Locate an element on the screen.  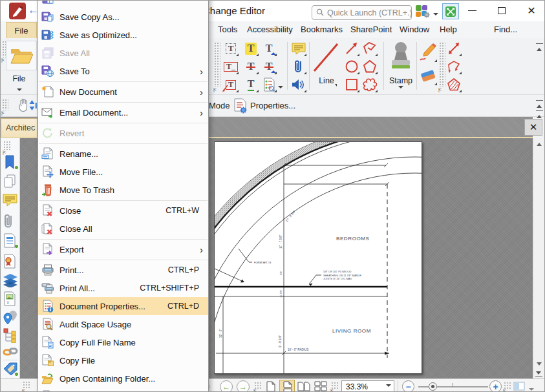
menu-window: Window is located at coordinates (414, 30).